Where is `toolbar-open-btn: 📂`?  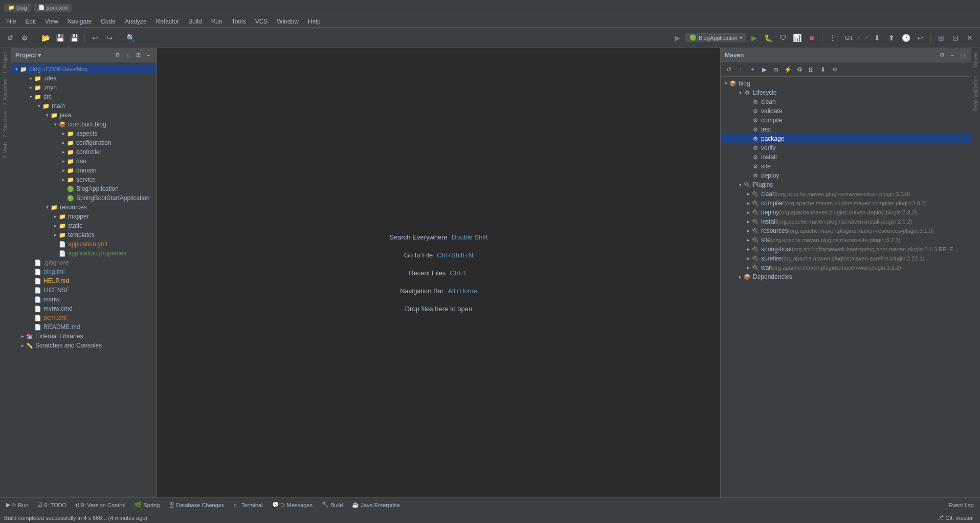
toolbar-open-btn: 📂 is located at coordinates (46, 38).